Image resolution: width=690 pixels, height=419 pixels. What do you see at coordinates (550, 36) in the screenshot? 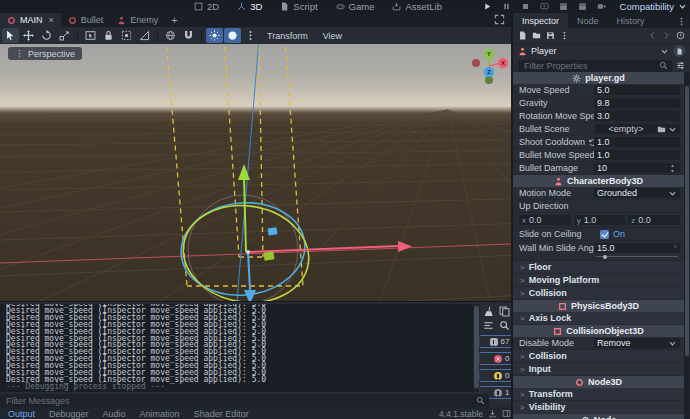
I see `save-resource-button` at bounding box center [550, 36].